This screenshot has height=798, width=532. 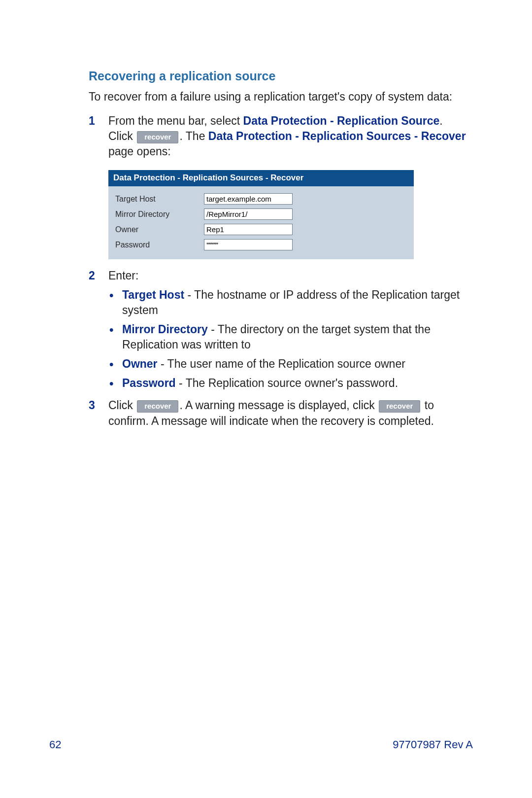 What do you see at coordinates (261, 244) in the screenshot?
I see `form-row-password: Password` at bounding box center [261, 244].